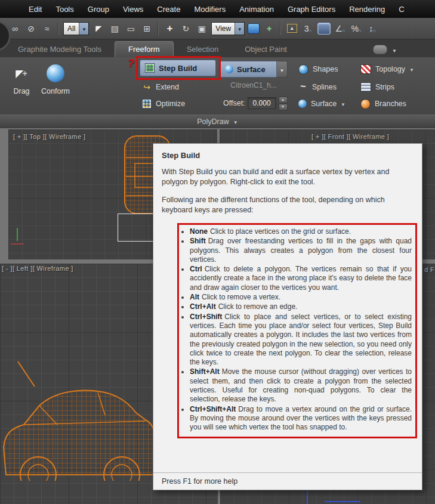 This screenshot has height=504, width=435. What do you see at coordinates (21, 85) in the screenshot?
I see `drag-tool-button: ◤ + Drag` at bounding box center [21, 85].